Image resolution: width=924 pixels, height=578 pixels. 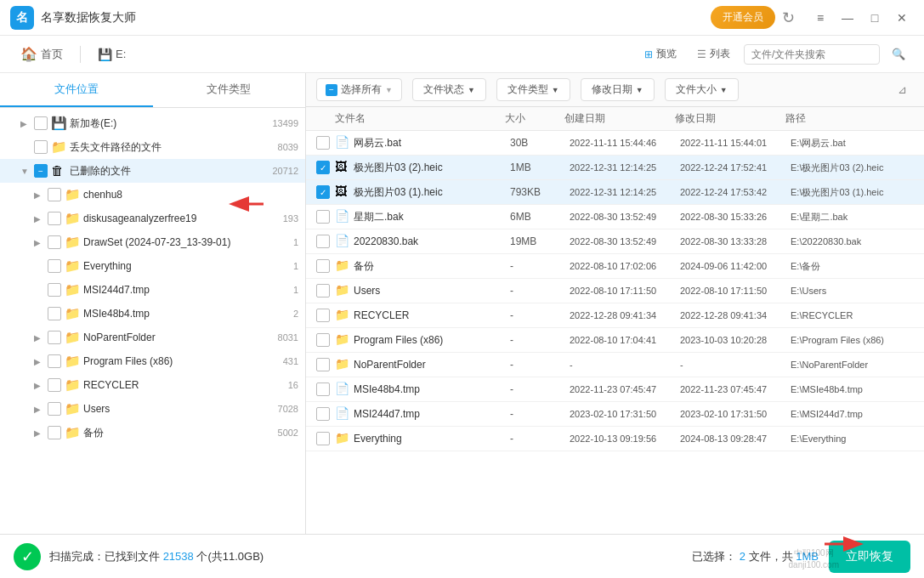 I want to click on tree-item: ▶ 💾 新加卷(E:) 13499, so click(x=153, y=123).